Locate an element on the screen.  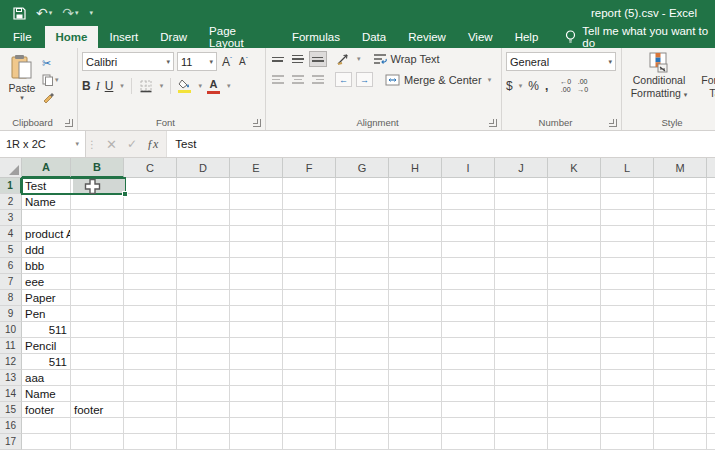
cell-C15 is located at coordinates (150, 410).